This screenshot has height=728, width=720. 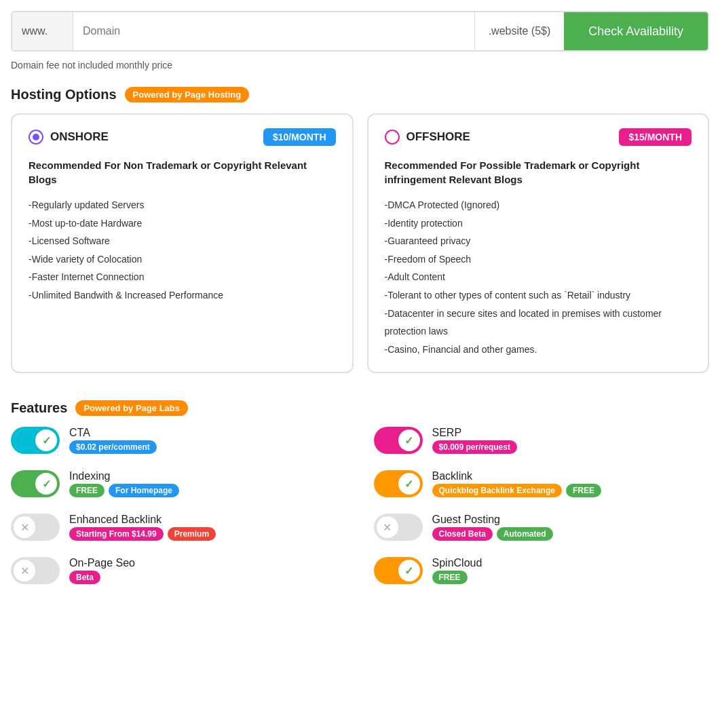 What do you see at coordinates (43, 31) in the screenshot?
I see `domain-www-prefix: www.` at bounding box center [43, 31].